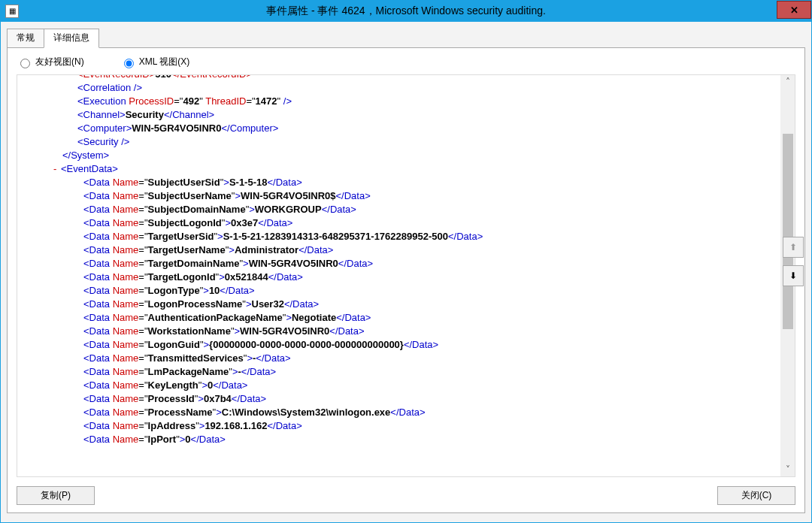 Image resolution: width=812 pixels, height=523 pixels. What do you see at coordinates (793, 276) in the screenshot?
I see `next-record-button: ⬇` at bounding box center [793, 276].